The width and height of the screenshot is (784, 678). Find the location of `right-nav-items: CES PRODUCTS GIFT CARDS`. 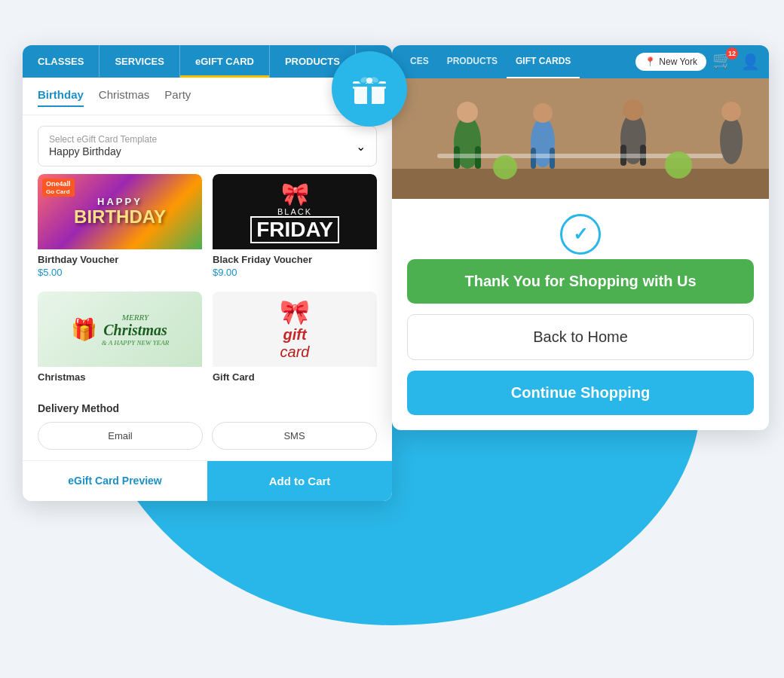

right-nav-items: CES PRODUCTS GIFT CARDS is located at coordinates (490, 62).